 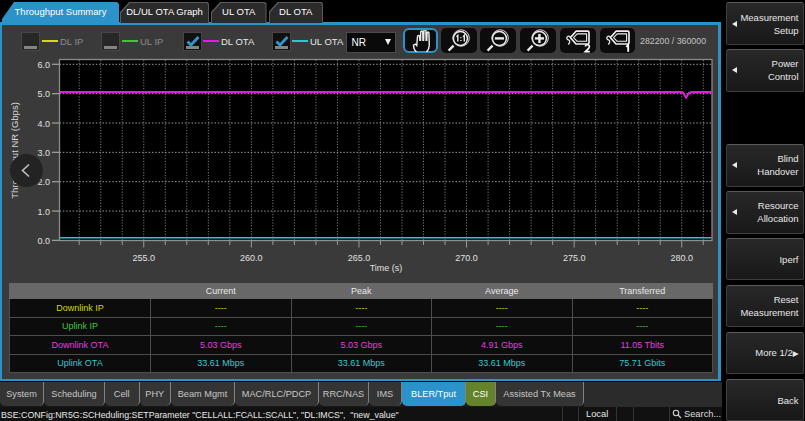 I want to click on svg-text: 255.0, so click(x=144, y=258).